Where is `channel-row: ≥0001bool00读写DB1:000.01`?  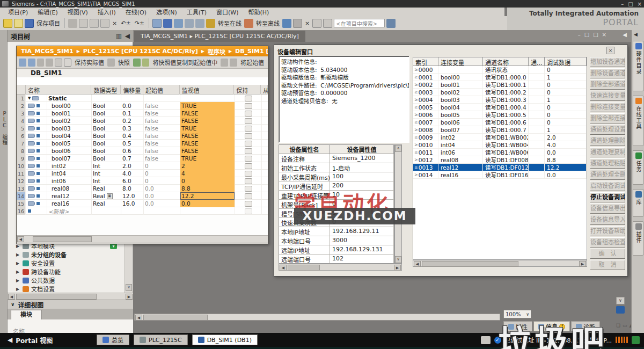
channel-row: ≥0001bool00读写DB1:000.01 is located at coordinates (500, 77).